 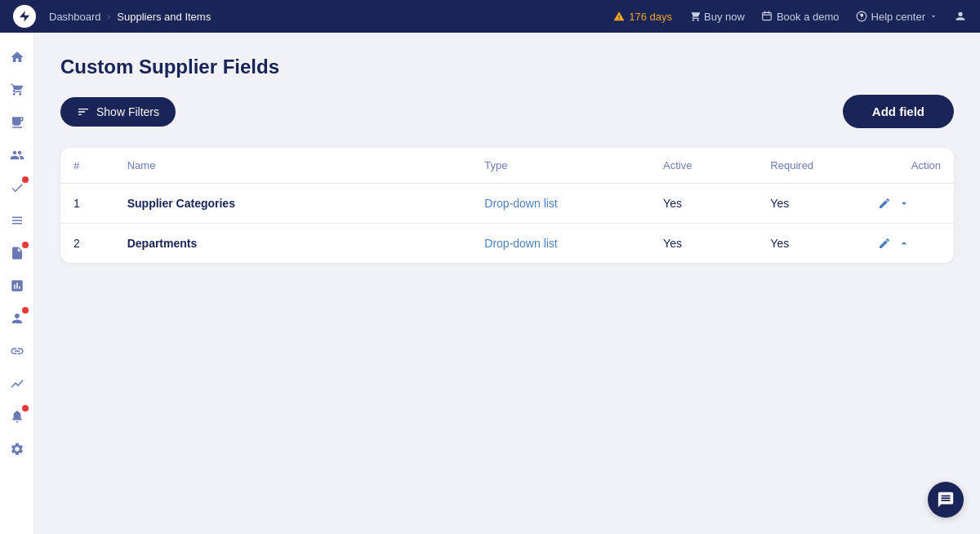 I want to click on sidebar-item-team, so click(x=17, y=318).